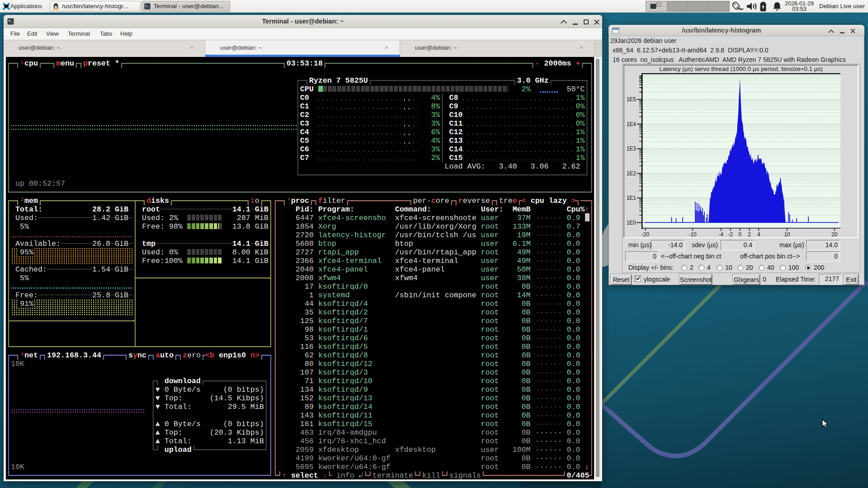  Describe the element at coordinates (759, 234) in the screenshot. I see `svg-text: 4` at that location.